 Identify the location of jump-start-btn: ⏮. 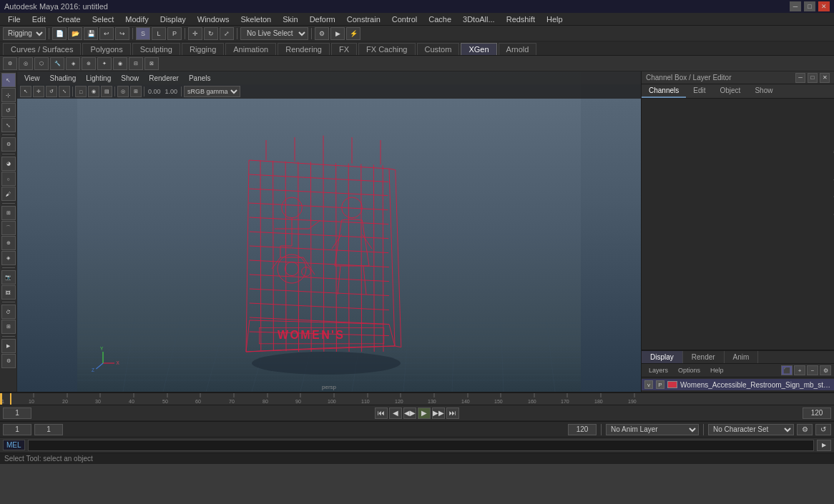
(381, 413).